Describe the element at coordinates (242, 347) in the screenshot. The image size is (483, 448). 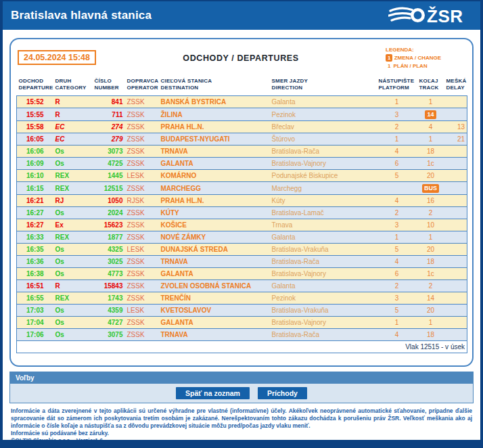
I see `note-text: Vlak 12515 - v úsek` at that location.